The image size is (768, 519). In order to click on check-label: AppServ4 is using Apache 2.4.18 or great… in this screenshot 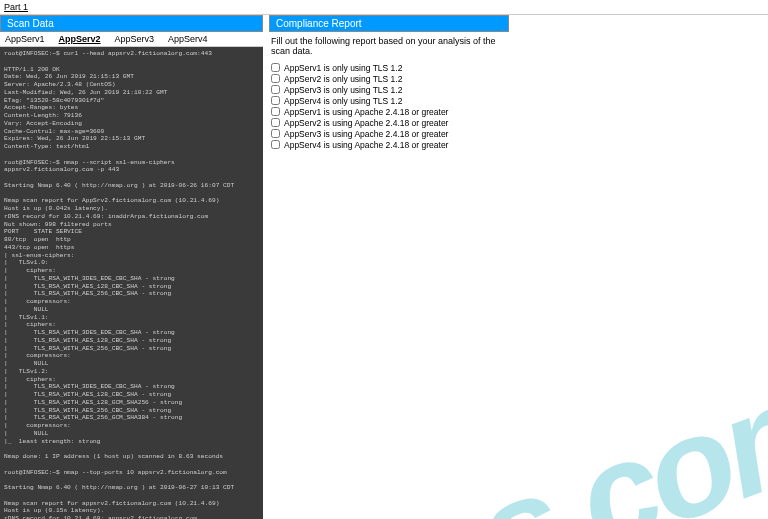, I will do `click(366, 145)`.